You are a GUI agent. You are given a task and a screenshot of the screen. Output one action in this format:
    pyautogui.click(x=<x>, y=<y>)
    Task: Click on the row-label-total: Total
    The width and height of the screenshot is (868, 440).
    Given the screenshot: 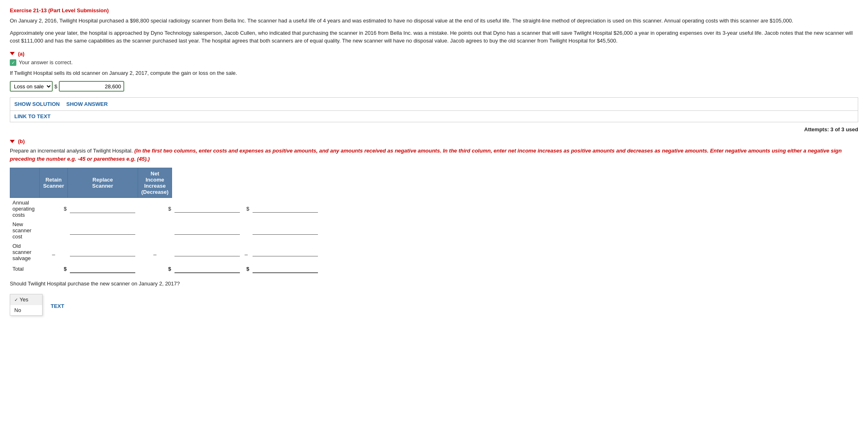 What is the action you would take?
    pyautogui.click(x=25, y=269)
    